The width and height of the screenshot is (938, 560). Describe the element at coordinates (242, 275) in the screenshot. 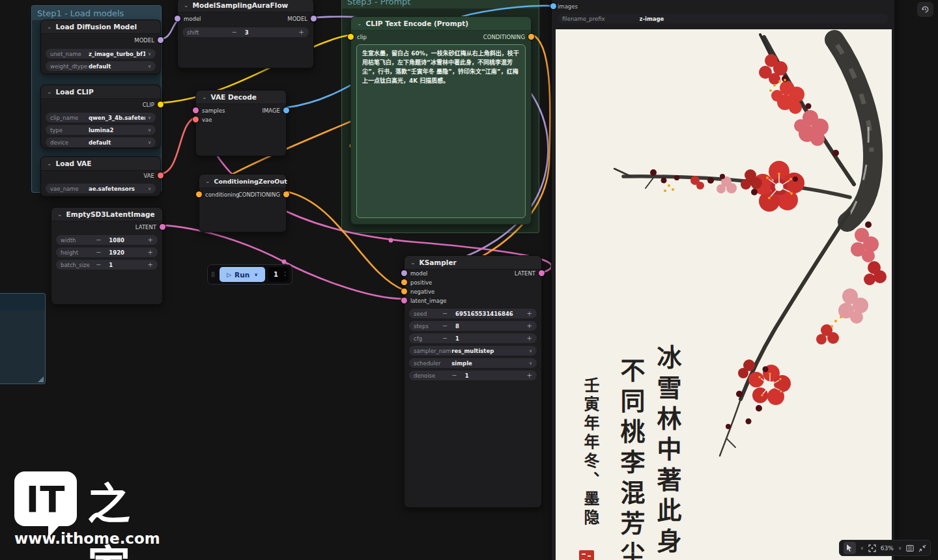

I see `run-button: ▷ Run ∨` at that location.